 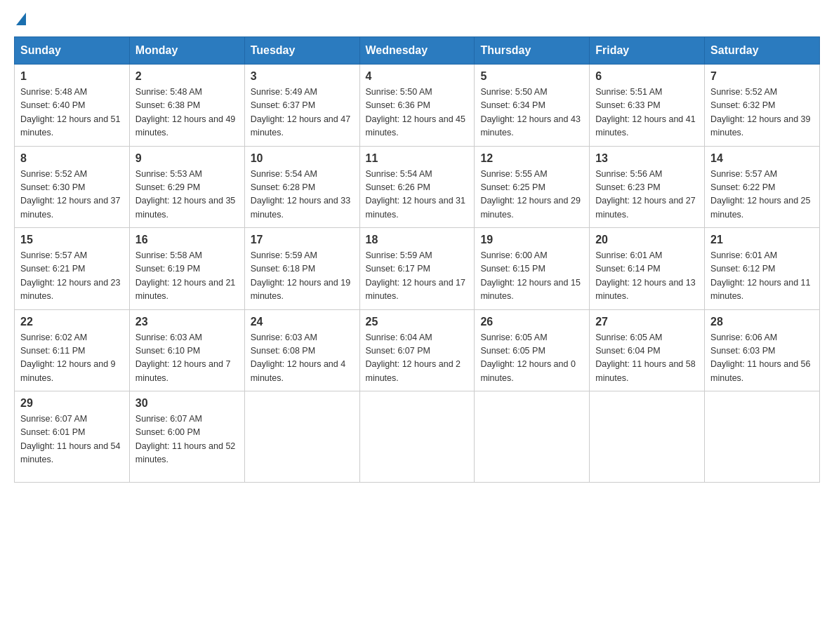 What do you see at coordinates (417, 105) in the screenshot?
I see `calendar-week-row: 1Sunrise: 5:48 AMSunset: 6:40 PMDaylight…` at bounding box center [417, 105].